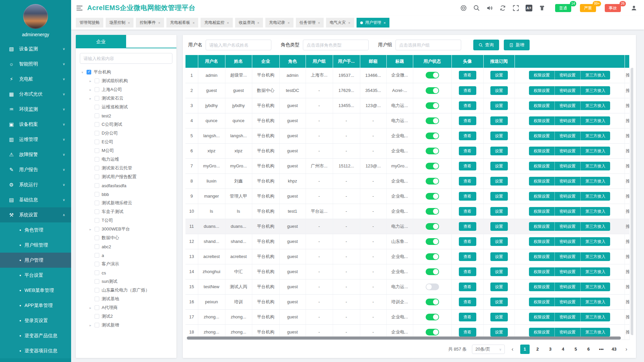  I want to click on tree-node: 客户演示, so click(127, 264).